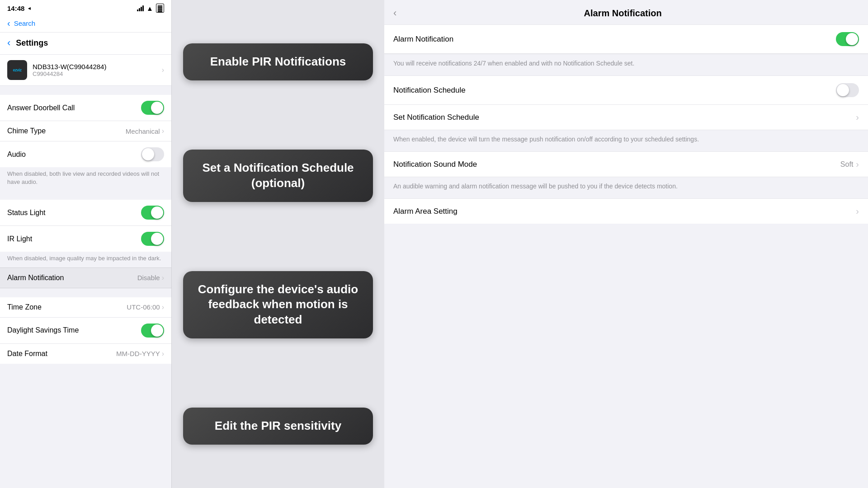  What do you see at coordinates (143, 307) in the screenshot?
I see `time-zone-text: UTC-06:00` at bounding box center [143, 307].